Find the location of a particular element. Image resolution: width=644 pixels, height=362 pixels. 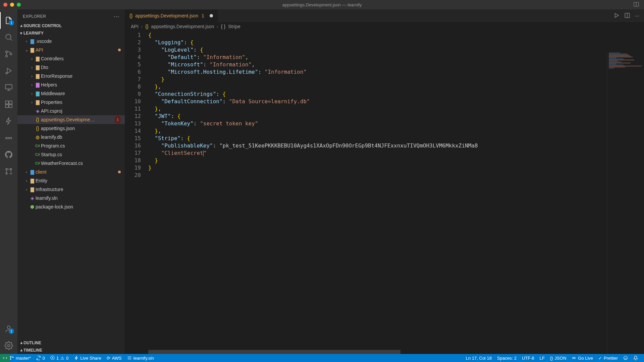

tab-appsettings-dev: {} appsettings.Development.json 1 is located at coordinates (171, 16).